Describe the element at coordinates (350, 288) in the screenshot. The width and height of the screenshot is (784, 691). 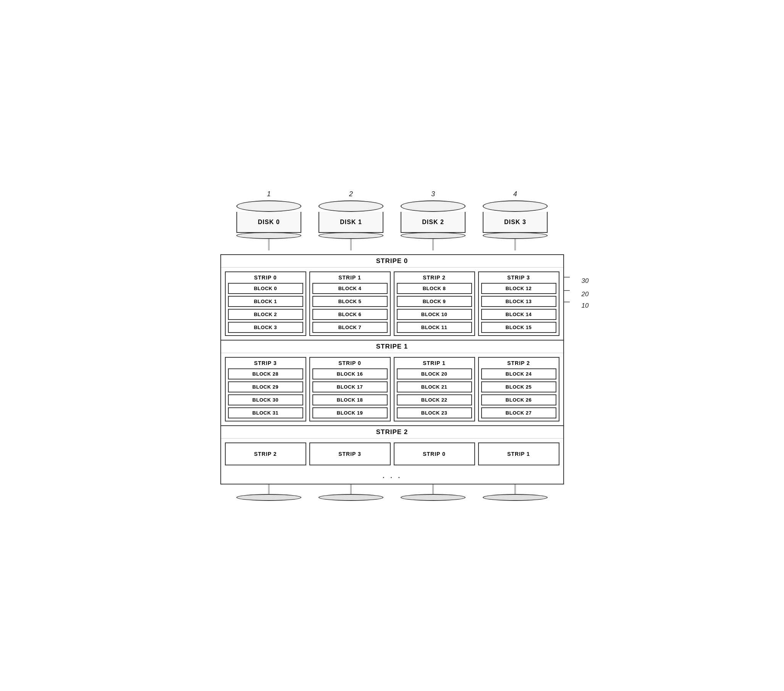
I see `s0-strip1-block0: BLOCK 4` at that location.